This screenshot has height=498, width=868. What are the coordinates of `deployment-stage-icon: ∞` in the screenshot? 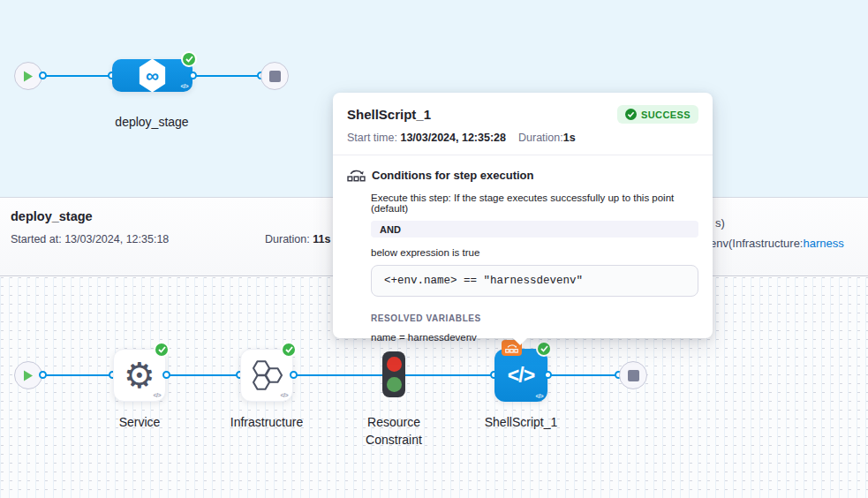 It's located at (153, 76).